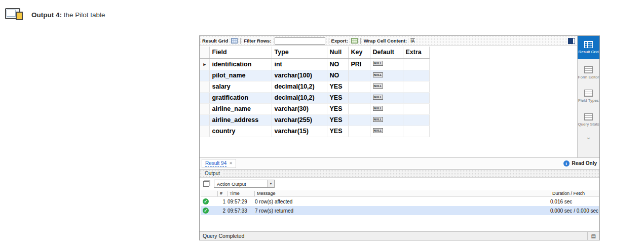 The height and width of the screenshot is (247, 644). I want to click on cell-type: varchar(255), so click(299, 120).